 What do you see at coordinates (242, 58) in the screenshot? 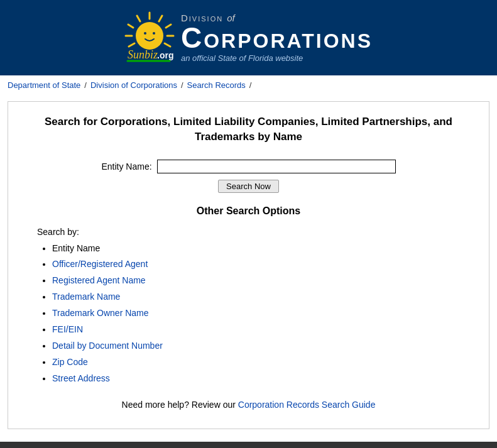
I see `official-text: an official State of Florida website` at bounding box center [242, 58].